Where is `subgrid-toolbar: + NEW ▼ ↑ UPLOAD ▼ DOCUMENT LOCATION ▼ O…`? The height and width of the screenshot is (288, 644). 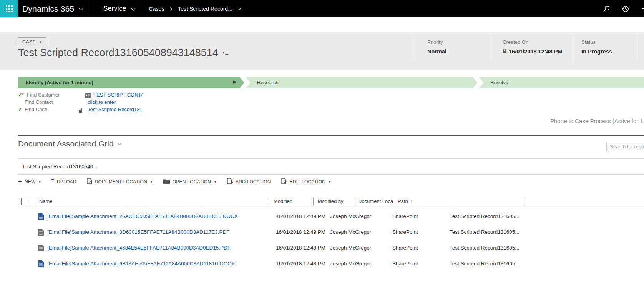 subgrid-toolbar: + NEW ▼ ↑ UPLOAD ▼ DOCUMENT LOCATION ▼ O… is located at coordinates (174, 182).